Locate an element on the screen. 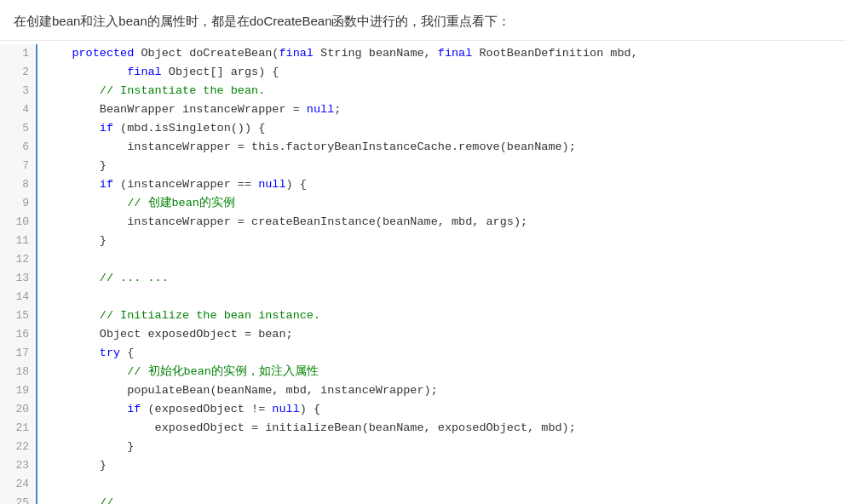 The width and height of the screenshot is (846, 504). line-number: 9 is located at coordinates (18, 203).